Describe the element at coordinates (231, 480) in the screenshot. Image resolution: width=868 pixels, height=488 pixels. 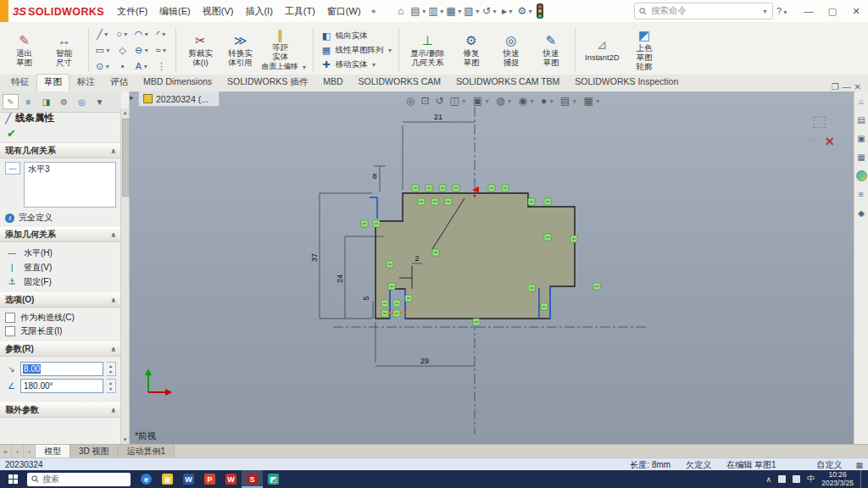
I see `wps-app-icon: W` at that location.